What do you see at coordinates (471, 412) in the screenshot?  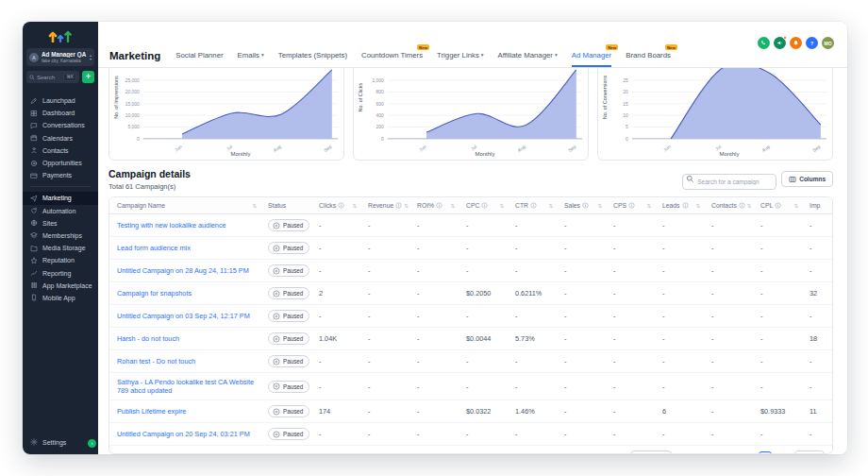 I see `table-row: Publish Lifetime expirePaused174--$0.032…` at bounding box center [471, 412].